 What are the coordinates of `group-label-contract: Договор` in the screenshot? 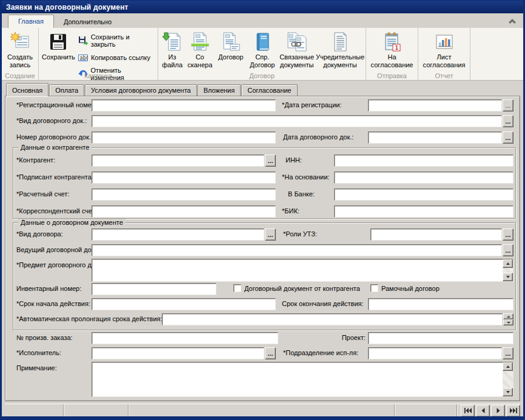 It's located at (262, 76).